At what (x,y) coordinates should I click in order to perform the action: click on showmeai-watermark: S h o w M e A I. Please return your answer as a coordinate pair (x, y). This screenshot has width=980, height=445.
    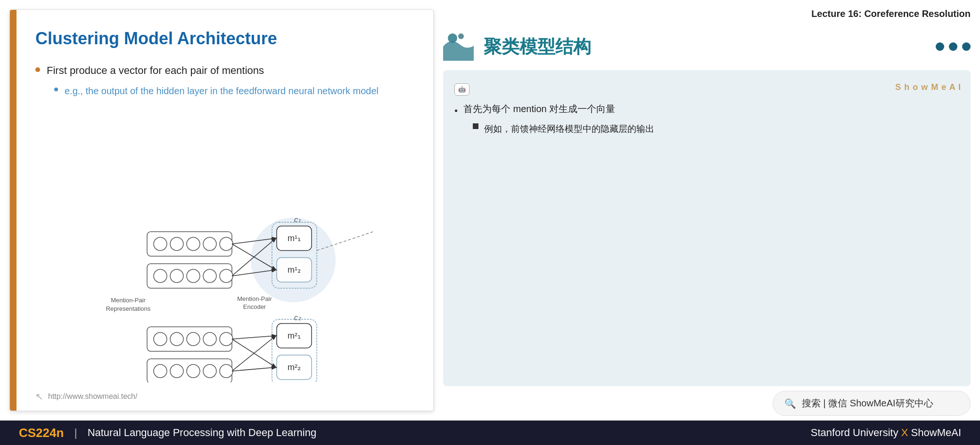
    Looking at the image, I should click on (928, 87).